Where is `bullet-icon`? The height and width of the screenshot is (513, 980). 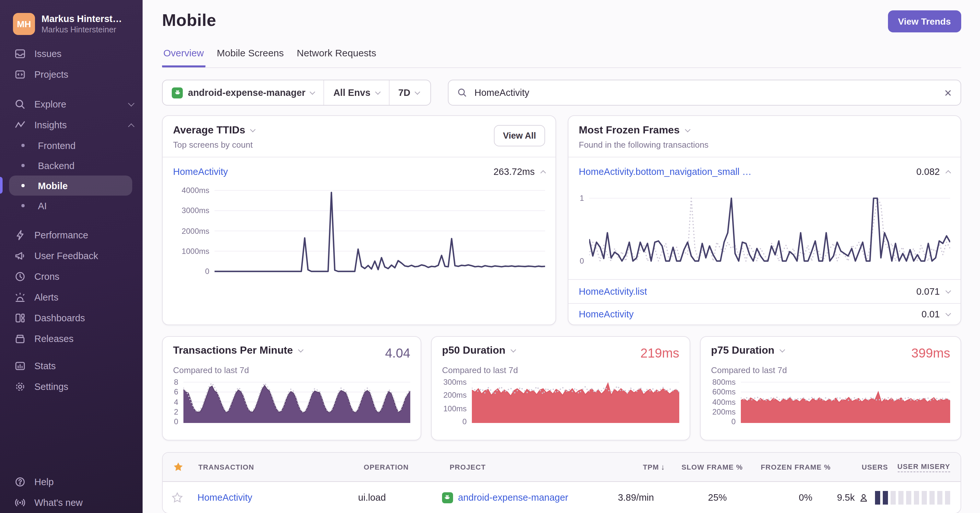
bullet-icon is located at coordinates (23, 146).